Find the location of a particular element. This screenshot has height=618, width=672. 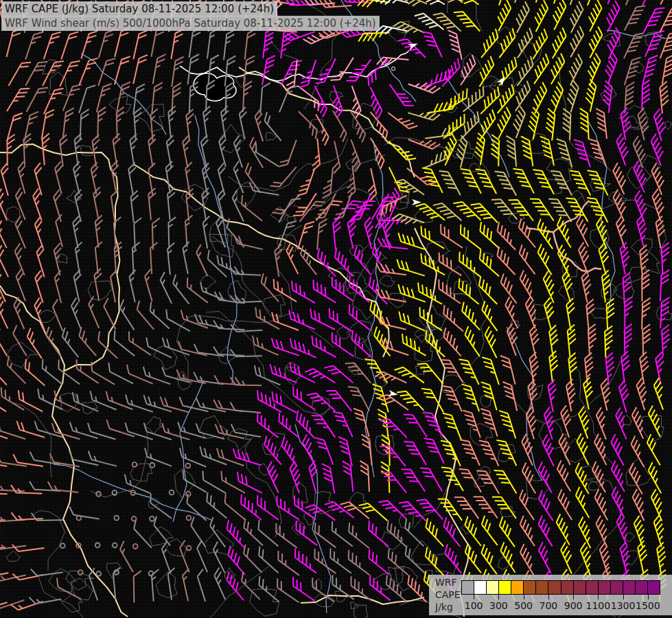

lake is located at coordinates (394, 69).